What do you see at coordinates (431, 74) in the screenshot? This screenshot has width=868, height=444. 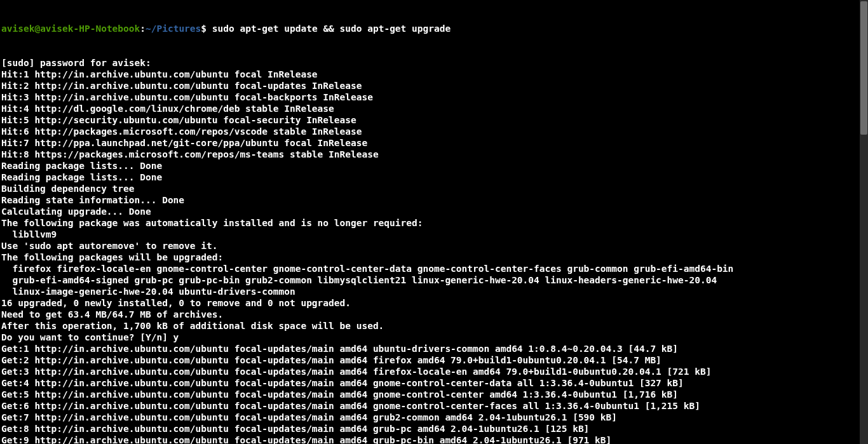 I see `terminal-line: Hit:1 http://in.archive.ubuntu.com/ubunt…` at bounding box center [431, 74].